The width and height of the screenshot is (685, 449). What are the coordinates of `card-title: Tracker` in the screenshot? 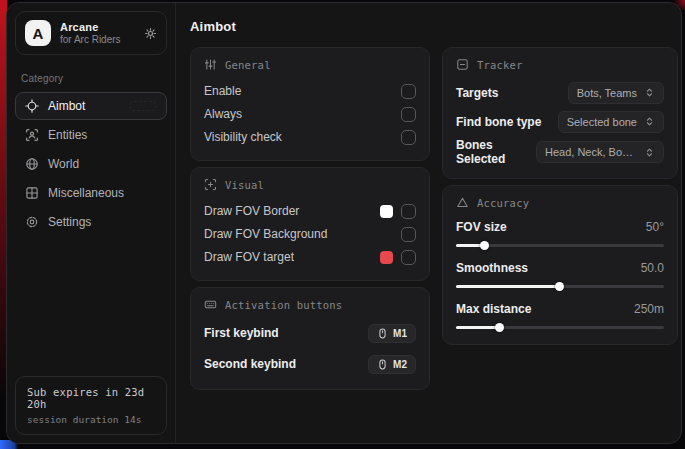 It's located at (500, 65).